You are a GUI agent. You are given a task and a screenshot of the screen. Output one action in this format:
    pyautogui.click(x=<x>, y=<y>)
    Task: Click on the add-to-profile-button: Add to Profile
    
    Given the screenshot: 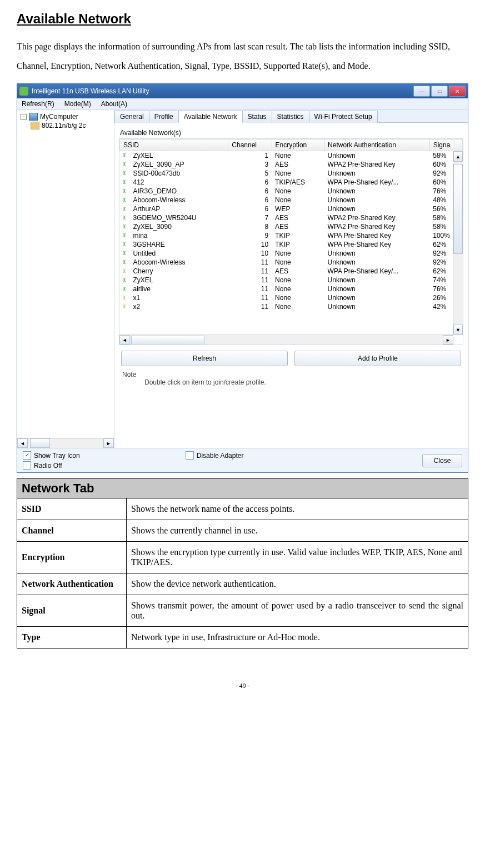 What is the action you would take?
    pyautogui.click(x=378, y=358)
    